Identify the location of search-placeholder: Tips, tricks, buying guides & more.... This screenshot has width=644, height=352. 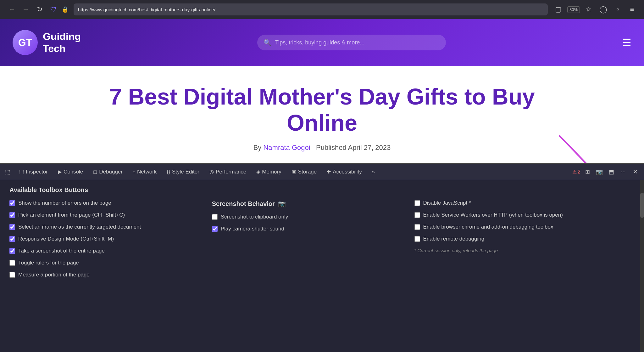
(320, 43).